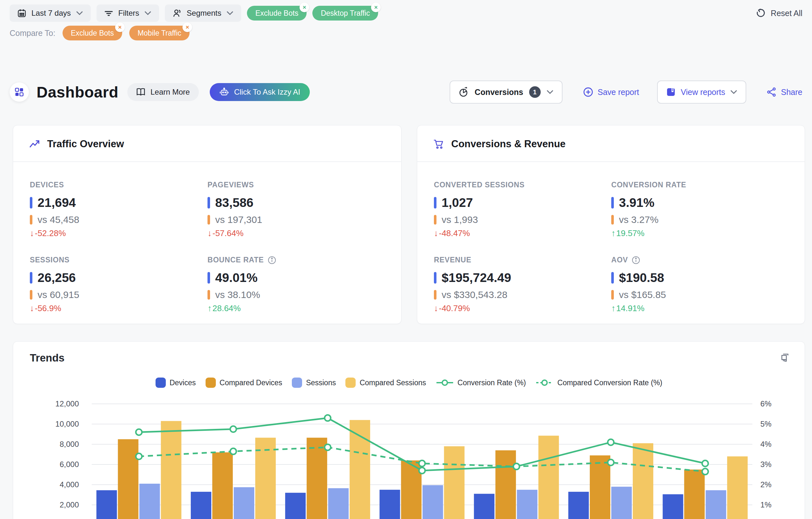  What do you see at coordinates (523, 285) in the screenshot?
I see `metric-revenue: REVENUE $195,724.49 vs $330,543.28 ↓-40.…` at bounding box center [523, 285].